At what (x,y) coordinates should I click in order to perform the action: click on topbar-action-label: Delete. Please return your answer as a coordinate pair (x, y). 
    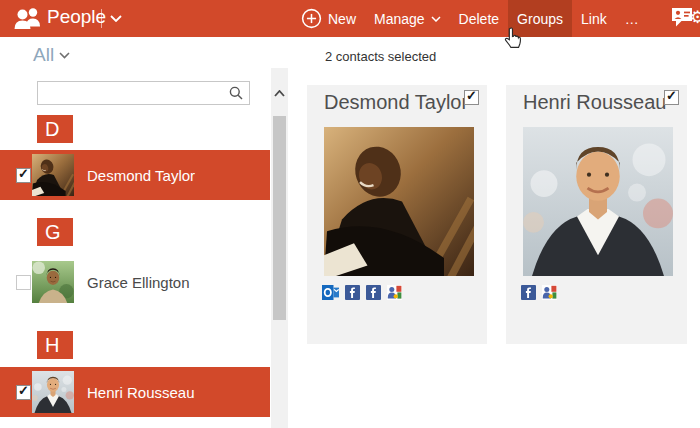
    Looking at the image, I should click on (479, 19).